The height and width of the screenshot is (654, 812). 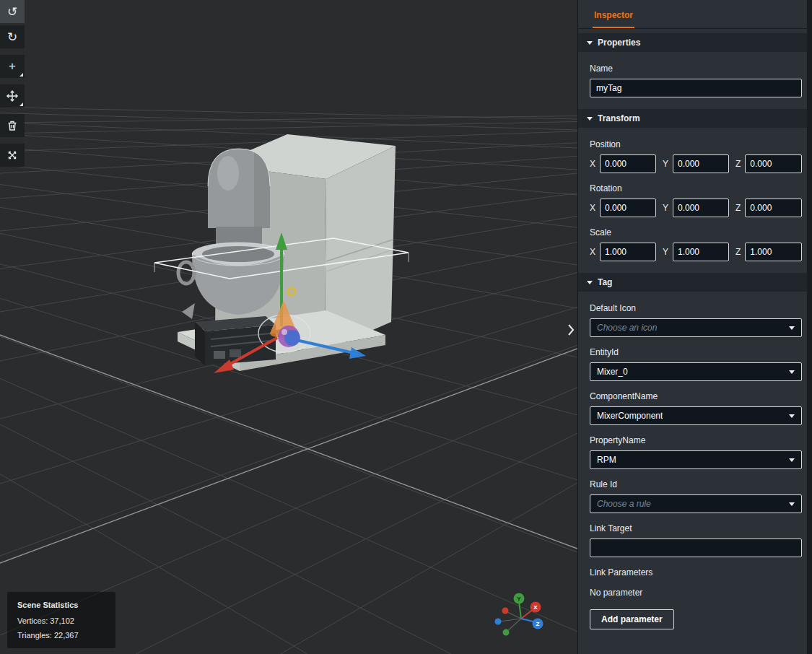 What do you see at coordinates (538, 624) in the screenshot?
I see `axis-z-label: Z` at bounding box center [538, 624].